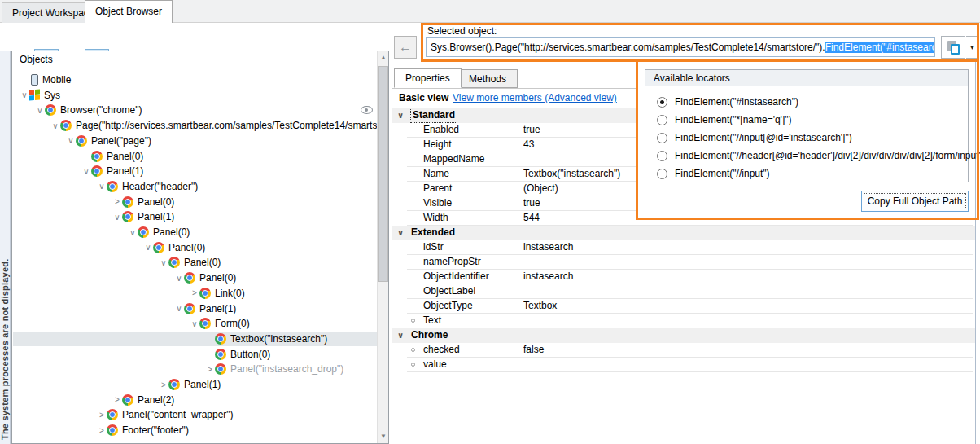 Image resolution: width=980 pixels, height=444 pixels. Describe the element at coordinates (428, 78) in the screenshot. I see `tab-properties: Properties` at that location.